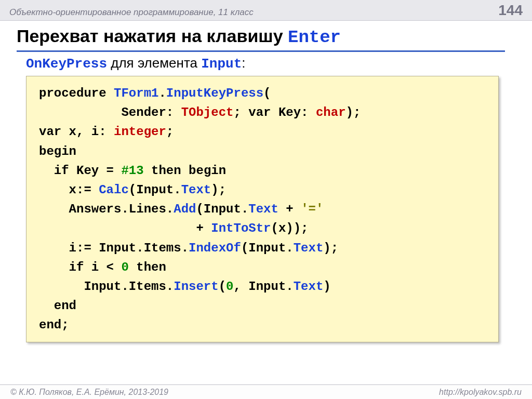  I want to click on c: '=', so click(312, 209).